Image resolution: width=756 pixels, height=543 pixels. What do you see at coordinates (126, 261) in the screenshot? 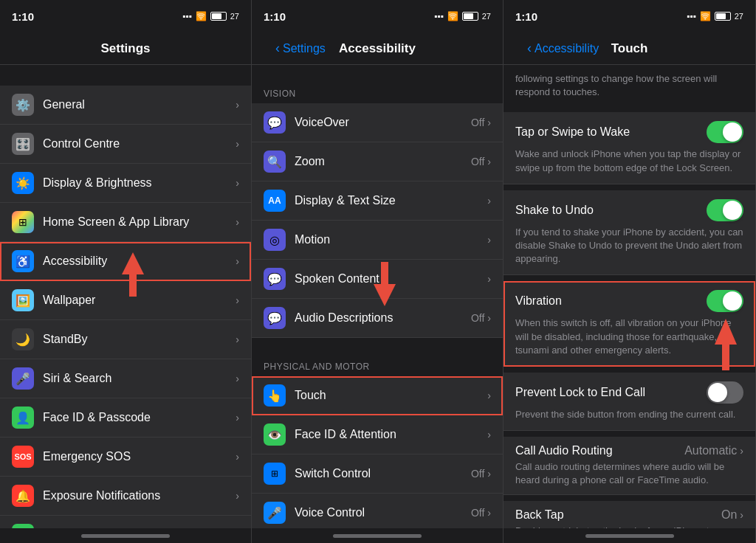
I see `settings-item-accessibility: ♿ Accessibility ›` at bounding box center [126, 261].